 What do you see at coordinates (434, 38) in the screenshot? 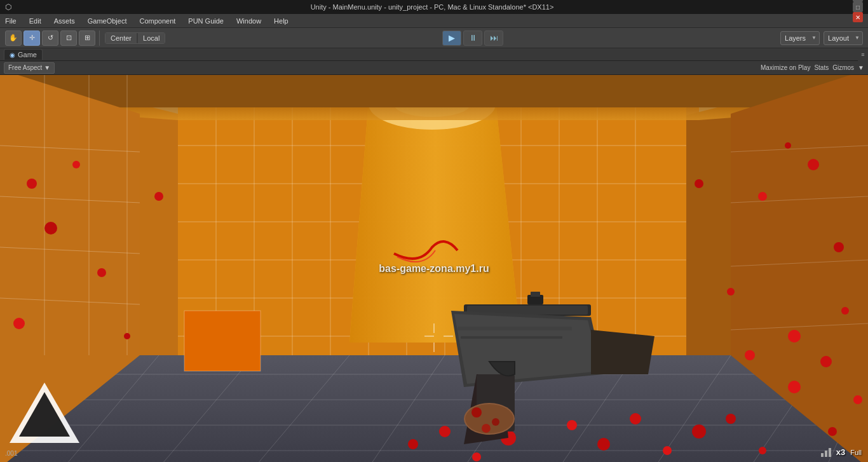
I see `toolbar: ✋ ✛ ↺ ⊡ ⊞ Center Local ▶ ⏸ ⏭ Layers Layo…` at bounding box center [434, 38].